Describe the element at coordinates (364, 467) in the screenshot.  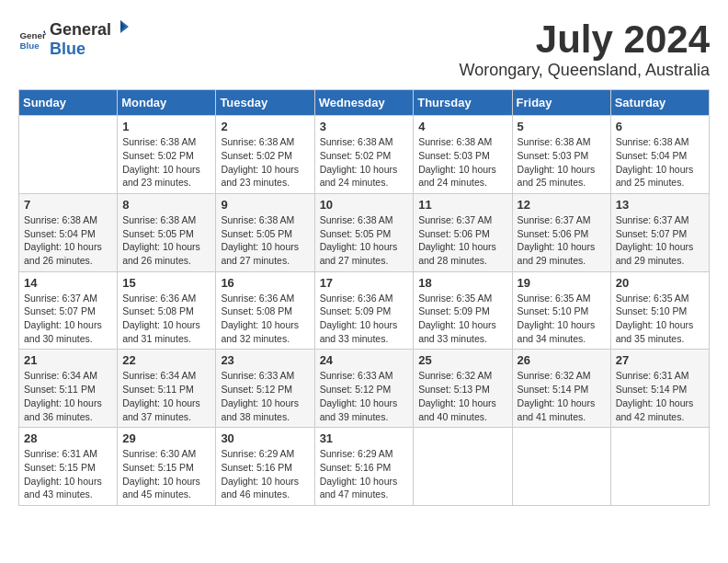
I see `calendar-week-5: 28Sunrise: 6:31 AM Sunset: 5:15 PM Dayli…` at that location.